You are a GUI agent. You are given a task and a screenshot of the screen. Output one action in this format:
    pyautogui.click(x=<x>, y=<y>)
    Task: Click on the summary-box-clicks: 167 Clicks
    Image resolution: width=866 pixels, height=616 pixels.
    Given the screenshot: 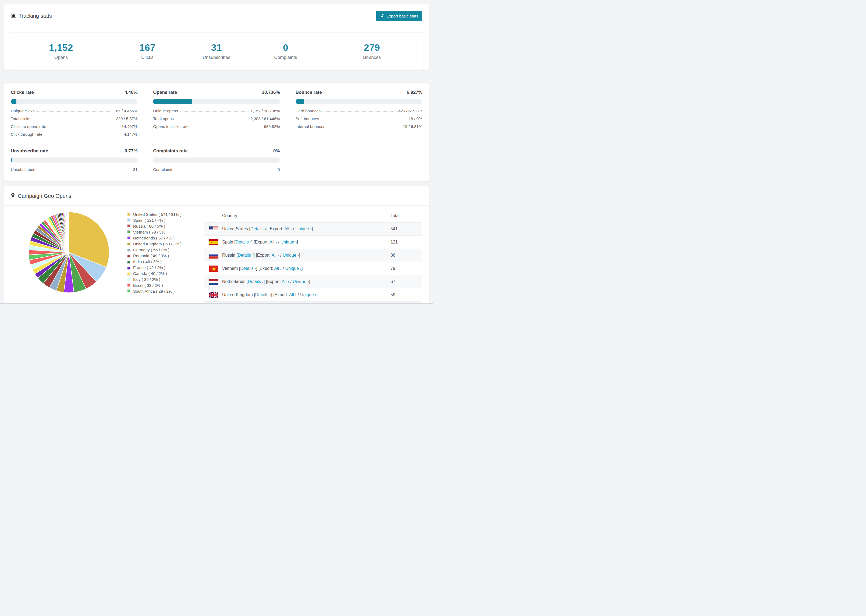 What is the action you would take?
    pyautogui.click(x=148, y=51)
    